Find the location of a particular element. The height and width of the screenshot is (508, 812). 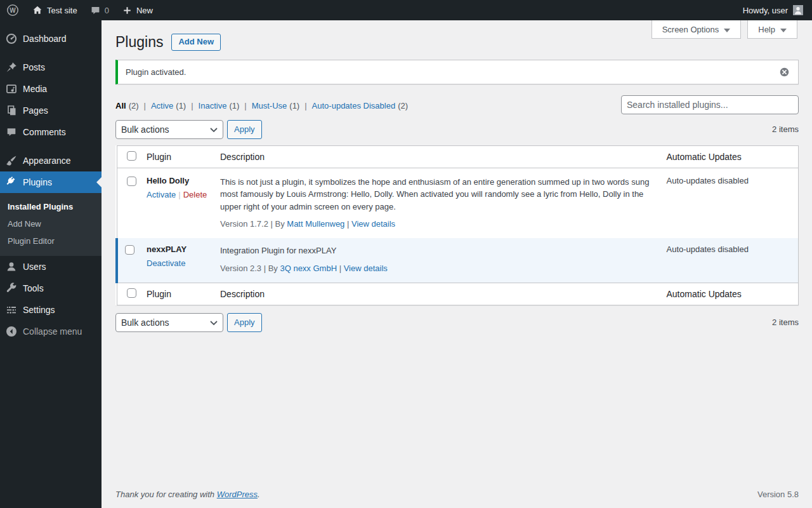

table-row-nexxplay: nexxPLAY Deactivate Integration Plugin f… is located at coordinates (458, 260).